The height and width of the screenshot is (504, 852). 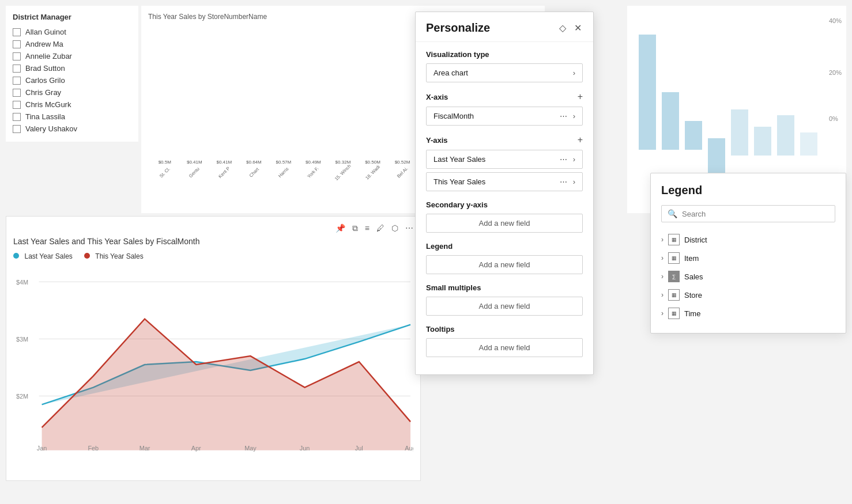 What do you see at coordinates (504, 348) in the screenshot?
I see `tooltips-add-btn: Add a new field` at bounding box center [504, 348].